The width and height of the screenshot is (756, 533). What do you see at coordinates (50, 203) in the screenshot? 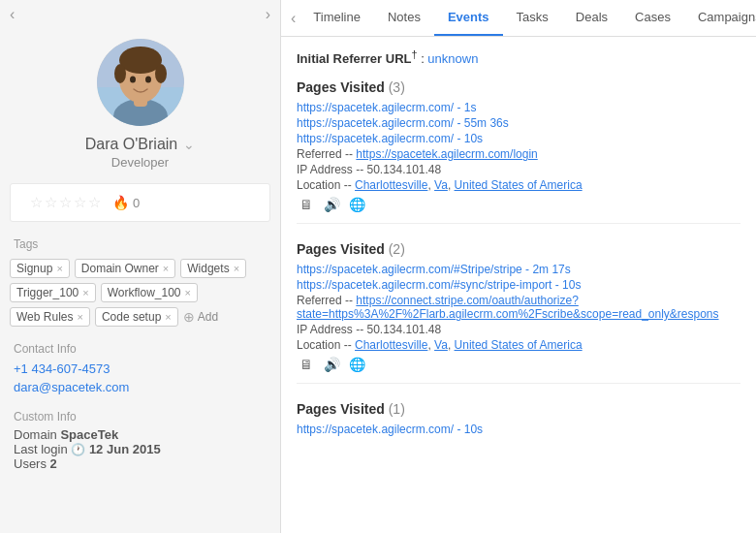
I see `star-2: ☆` at bounding box center [50, 203].